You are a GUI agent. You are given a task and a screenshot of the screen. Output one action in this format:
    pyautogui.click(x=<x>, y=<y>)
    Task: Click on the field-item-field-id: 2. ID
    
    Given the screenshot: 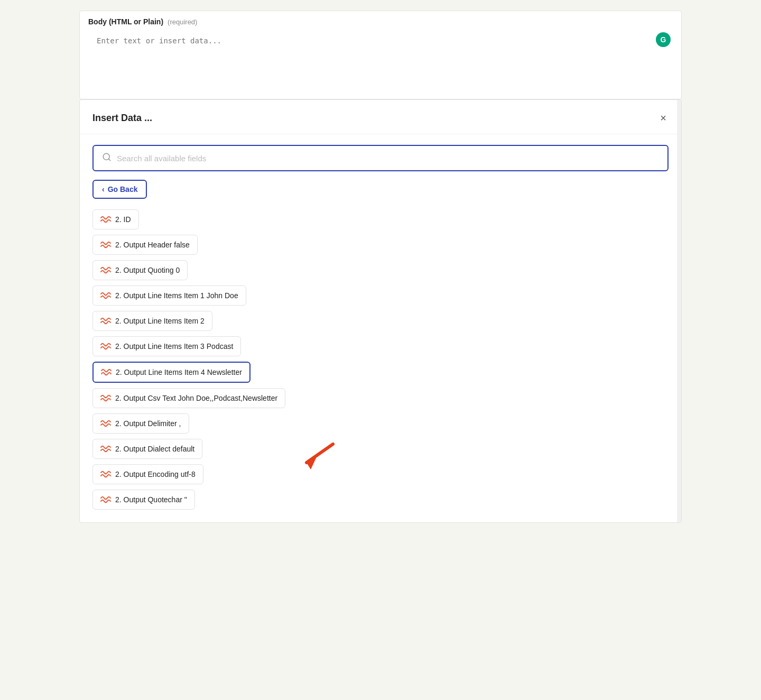 What is the action you would take?
    pyautogui.click(x=116, y=219)
    